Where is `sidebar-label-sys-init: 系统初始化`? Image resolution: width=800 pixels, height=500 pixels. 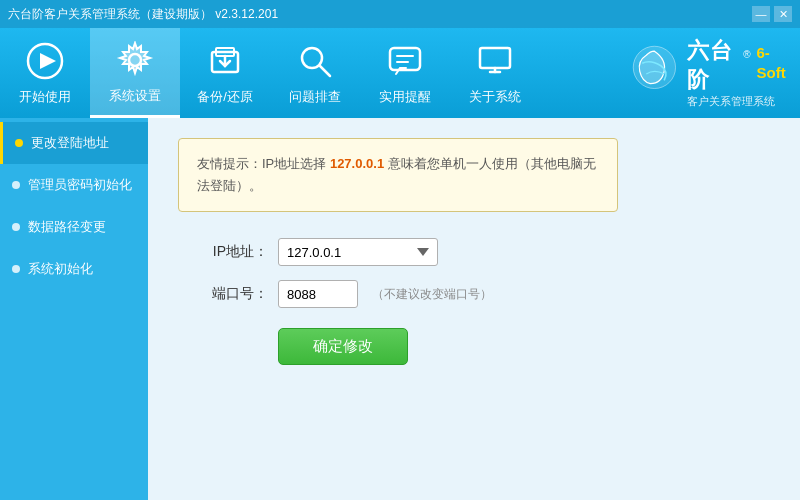 sidebar-label-sys-init: 系统初始化 is located at coordinates (60, 269).